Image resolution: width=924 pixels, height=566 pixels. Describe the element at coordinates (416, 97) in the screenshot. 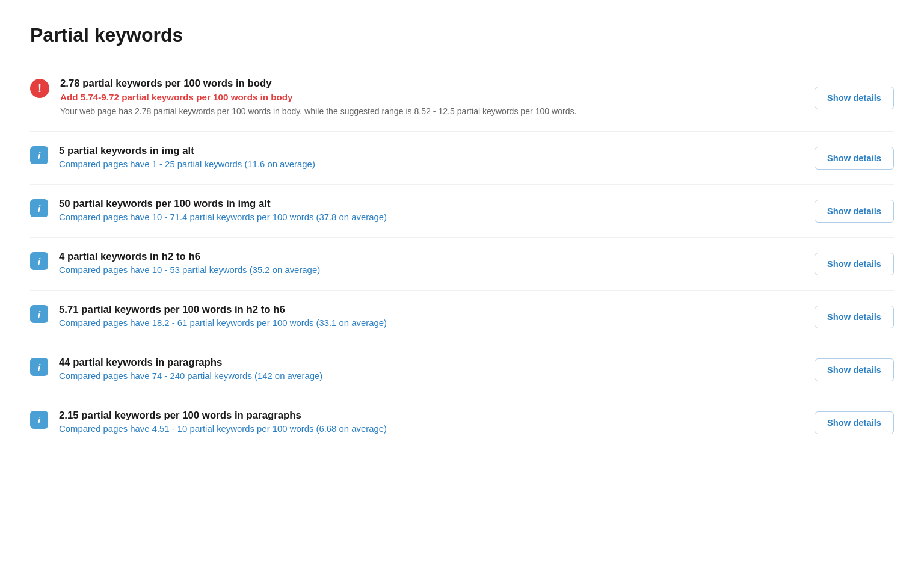

I see `item-left: ! 2.78 partial keywords per 100 words in…` at that location.